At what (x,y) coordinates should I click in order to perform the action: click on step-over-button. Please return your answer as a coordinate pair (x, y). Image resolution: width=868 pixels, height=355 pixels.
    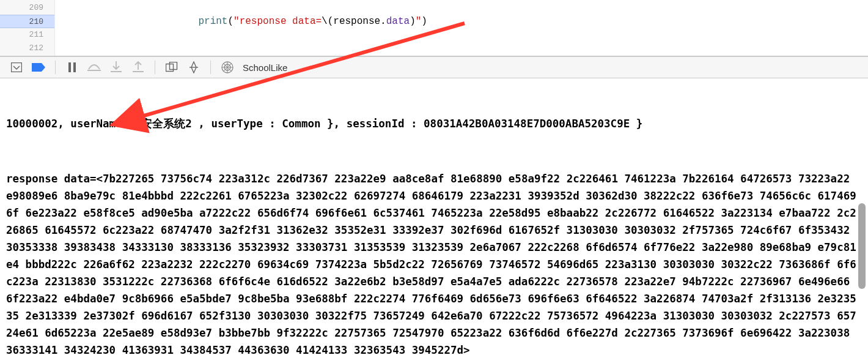
    Looking at the image, I should click on (94, 67).